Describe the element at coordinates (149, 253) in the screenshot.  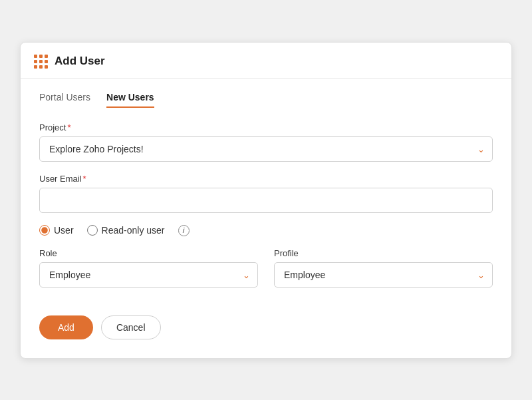
I see `role-label: Role` at that location.